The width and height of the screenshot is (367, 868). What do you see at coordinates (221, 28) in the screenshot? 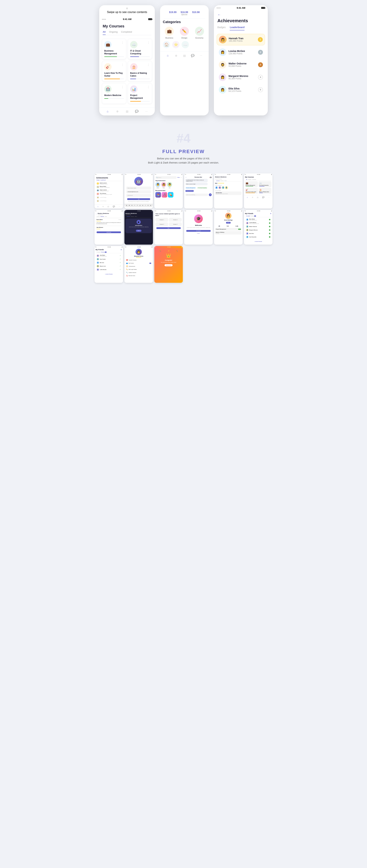
I see `tab-badges: Badges` at bounding box center [221, 28].